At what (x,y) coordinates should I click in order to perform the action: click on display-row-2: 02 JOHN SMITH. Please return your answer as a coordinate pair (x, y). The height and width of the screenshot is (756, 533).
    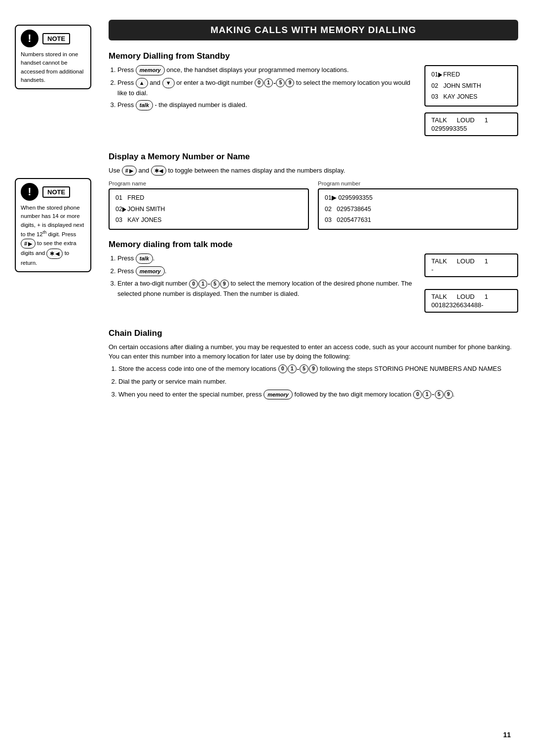
    Looking at the image, I should click on (471, 86).